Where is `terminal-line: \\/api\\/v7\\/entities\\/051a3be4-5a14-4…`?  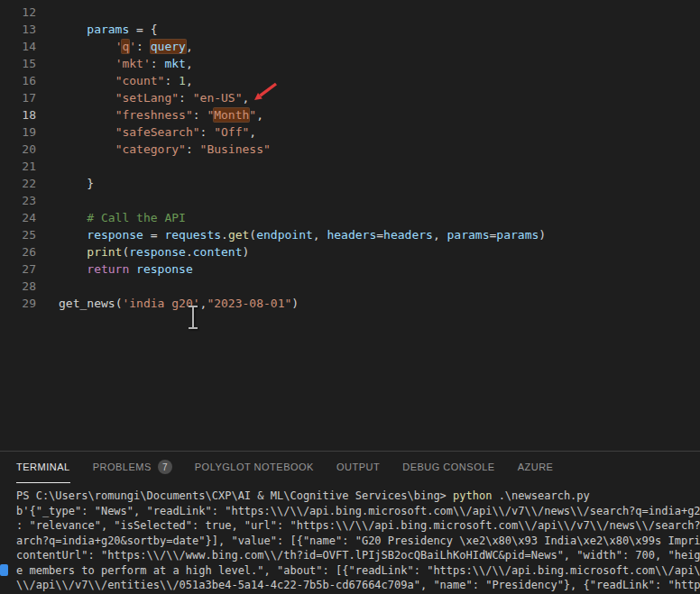
terminal-line: \\/api\\/v7\\/entities\\/051a3be4-5a14-4… is located at coordinates (358, 586).